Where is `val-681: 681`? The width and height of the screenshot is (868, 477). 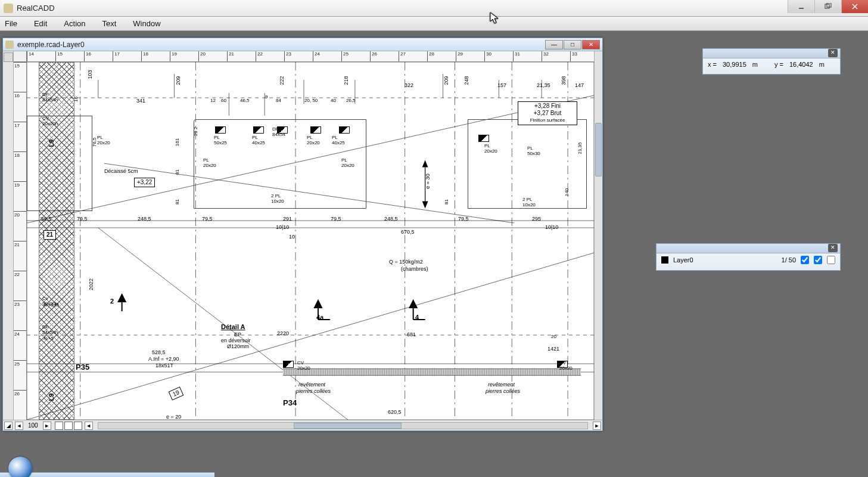
val-681: 681 is located at coordinates (411, 334).